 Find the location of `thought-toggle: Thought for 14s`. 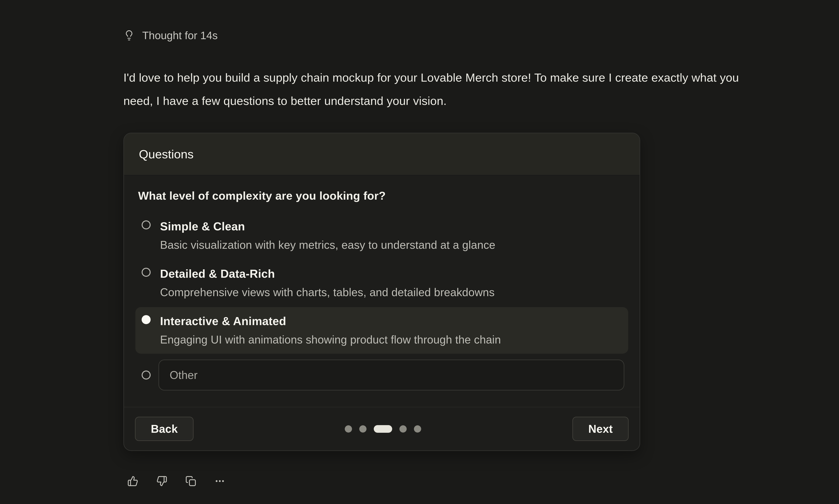

thought-toggle: Thought for 14s is located at coordinates (171, 35).